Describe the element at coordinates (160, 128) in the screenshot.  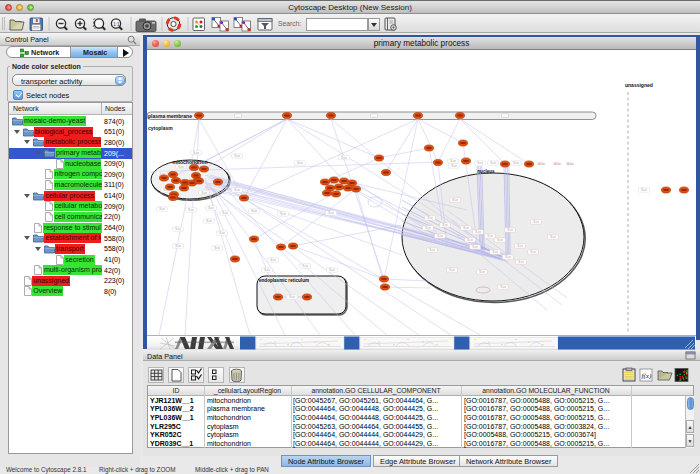
I see `svg-text: cytoplasm` at that location.